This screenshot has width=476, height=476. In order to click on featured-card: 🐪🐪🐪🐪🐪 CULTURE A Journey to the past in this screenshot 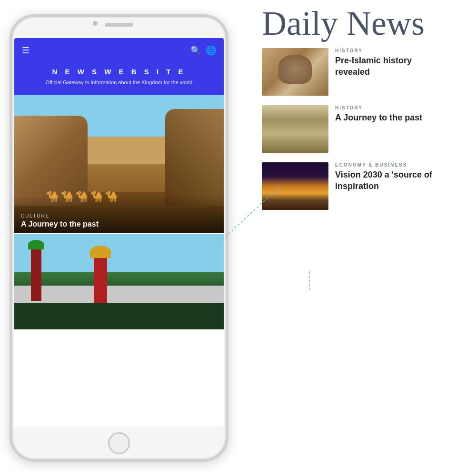, I will do `click(119, 164)`.